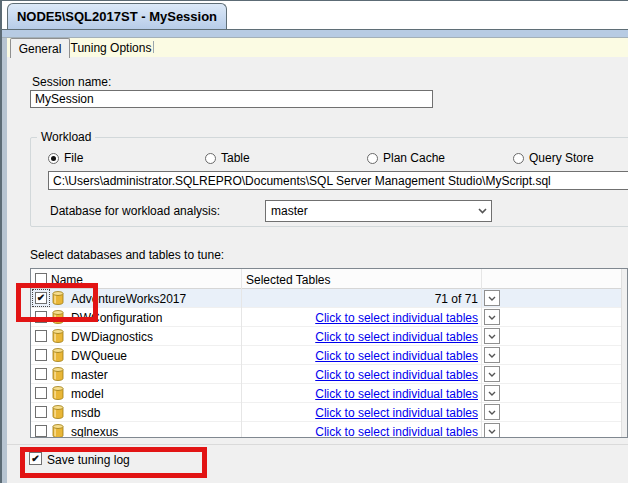  I want to click on db-name: master, so click(90, 375).